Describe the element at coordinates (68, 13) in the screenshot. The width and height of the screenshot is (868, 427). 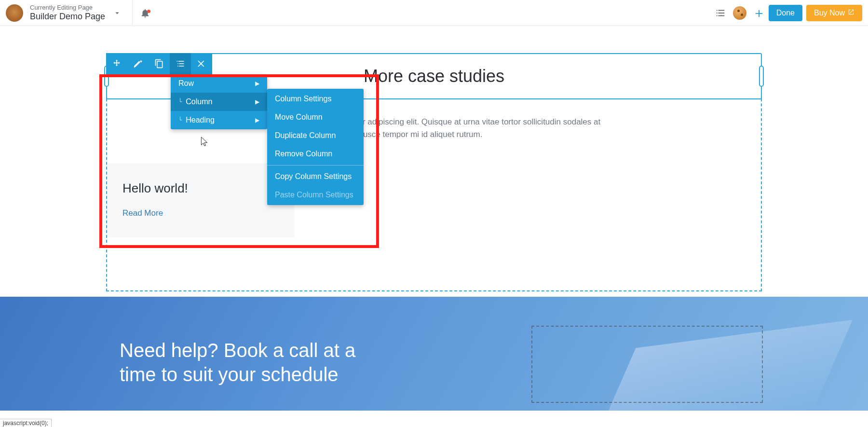
I see `page-title-block: Currently Editing Page Builder Demo Page` at that location.